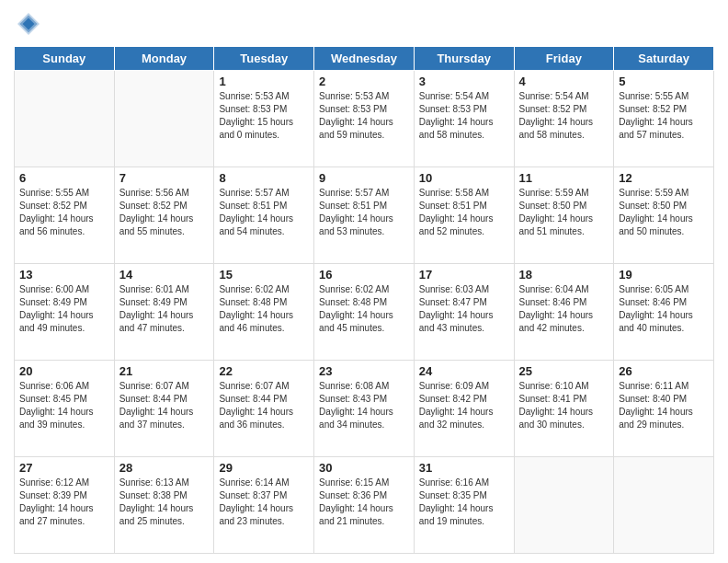 The width and height of the screenshot is (728, 563). What do you see at coordinates (364, 502) in the screenshot?
I see `cell-info: Sunrise: 6:15 AMSunset: 8:36 PMDaylight:…` at bounding box center [364, 502].